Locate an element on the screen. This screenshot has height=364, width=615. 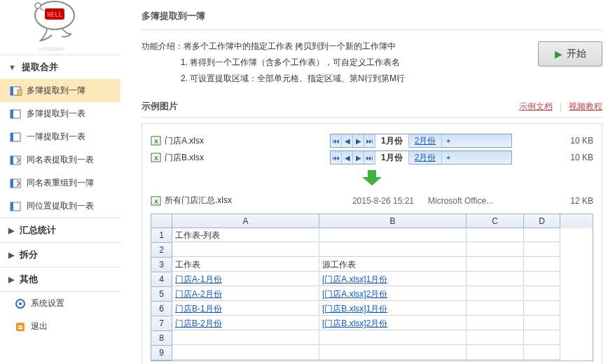
arrow-down-icon: ▼ is located at coordinates (13, 67).